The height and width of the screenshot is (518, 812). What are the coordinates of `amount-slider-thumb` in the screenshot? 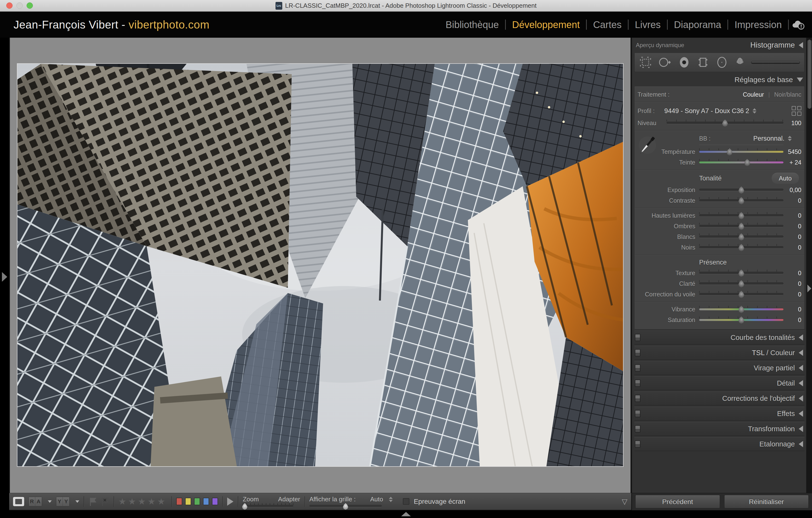 It's located at (725, 123).